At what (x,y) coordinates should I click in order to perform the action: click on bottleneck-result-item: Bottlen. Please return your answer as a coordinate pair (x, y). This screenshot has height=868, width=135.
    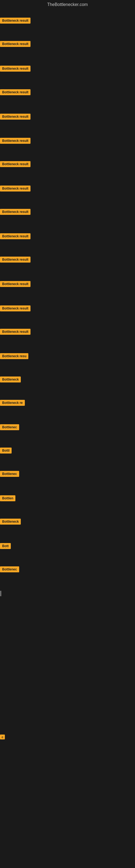
    Looking at the image, I should click on (8, 499).